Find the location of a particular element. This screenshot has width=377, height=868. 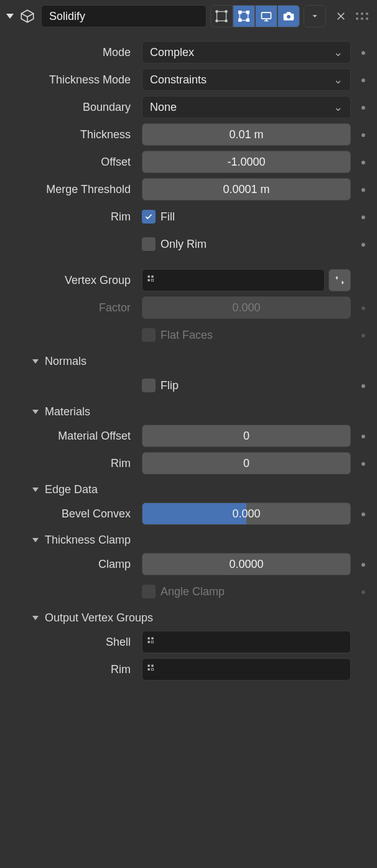

bevel-convex-label: Bevel Convex is located at coordinates (72, 514).